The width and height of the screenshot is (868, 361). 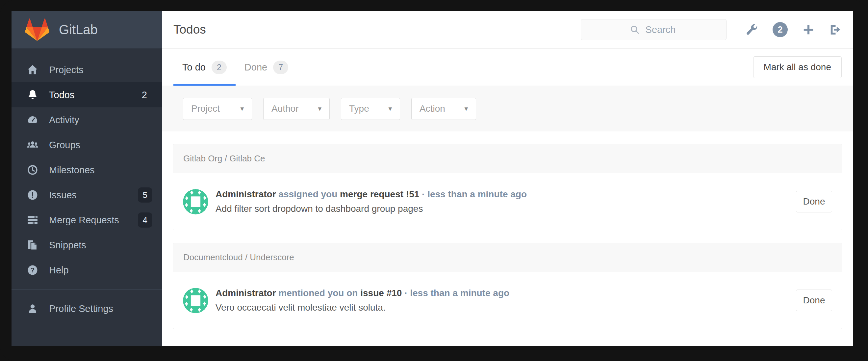 What do you see at coordinates (218, 109) in the screenshot?
I see `project-filter-dropdown: Project ▾` at bounding box center [218, 109].